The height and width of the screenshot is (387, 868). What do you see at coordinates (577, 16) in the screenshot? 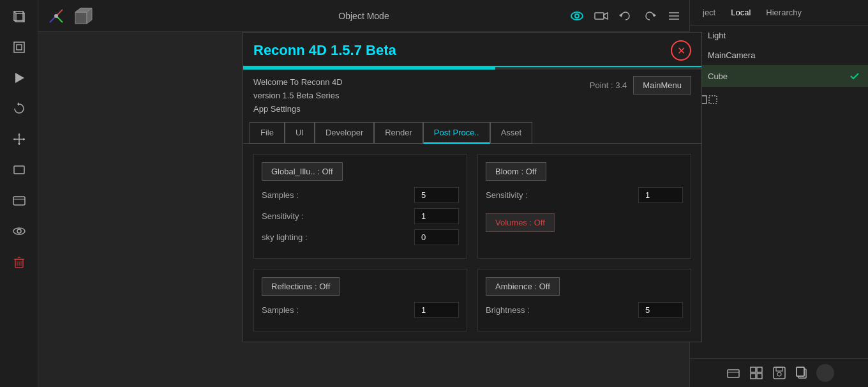
I see `viewport-shading-icon` at bounding box center [577, 16].